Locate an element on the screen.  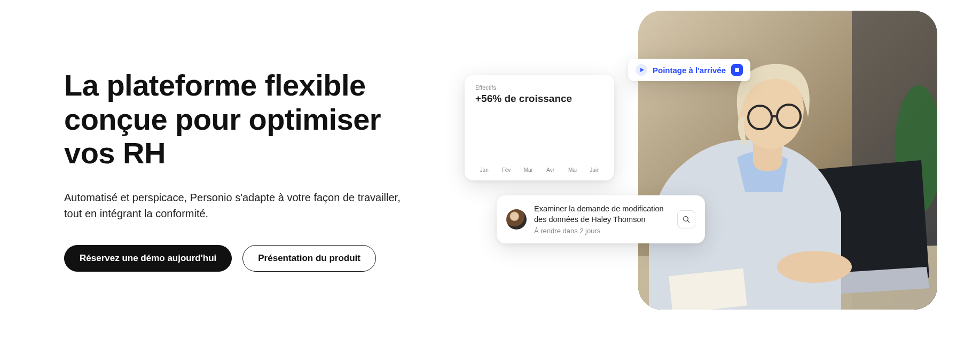
headcount-chart-card: Effectifs +56% de croissance JanFévMarAv… is located at coordinates (539, 128).